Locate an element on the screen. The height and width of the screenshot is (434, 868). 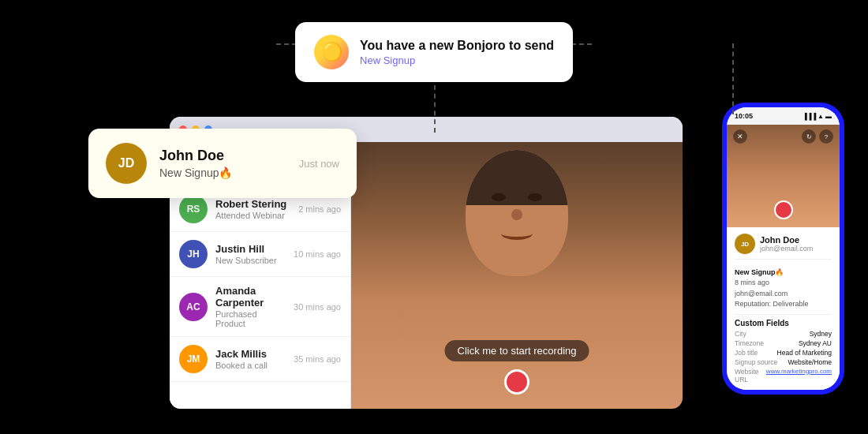
contact-item-jack: JM Jack Millis Booked a call 35 mins ago is located at coordinates (260, 360).